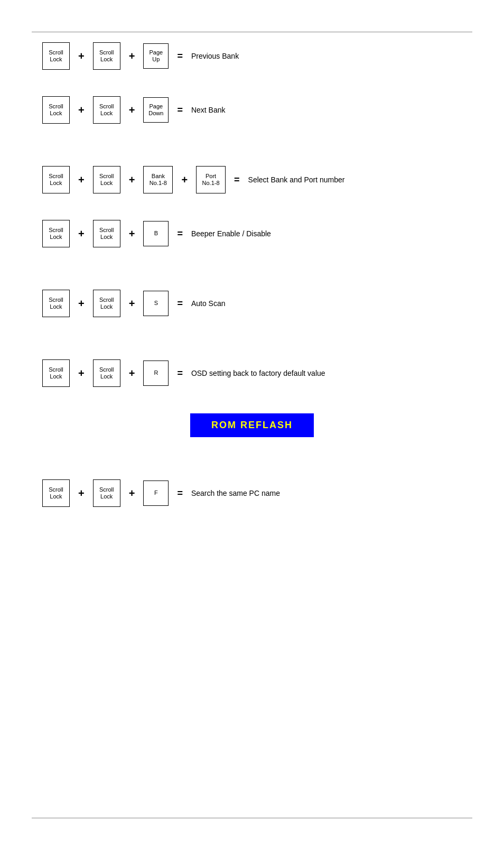  I want to click on plus-icon-13: +, so click(132, 373).